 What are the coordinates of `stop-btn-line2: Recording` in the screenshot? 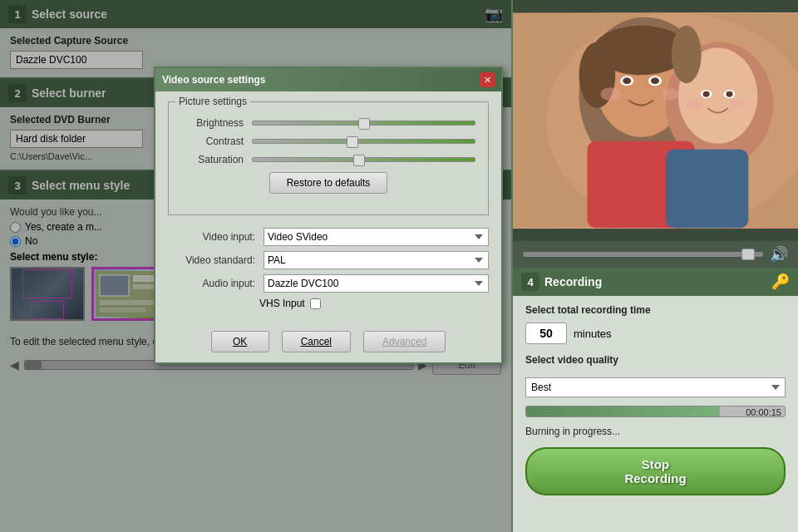 It's located at (655, 479).